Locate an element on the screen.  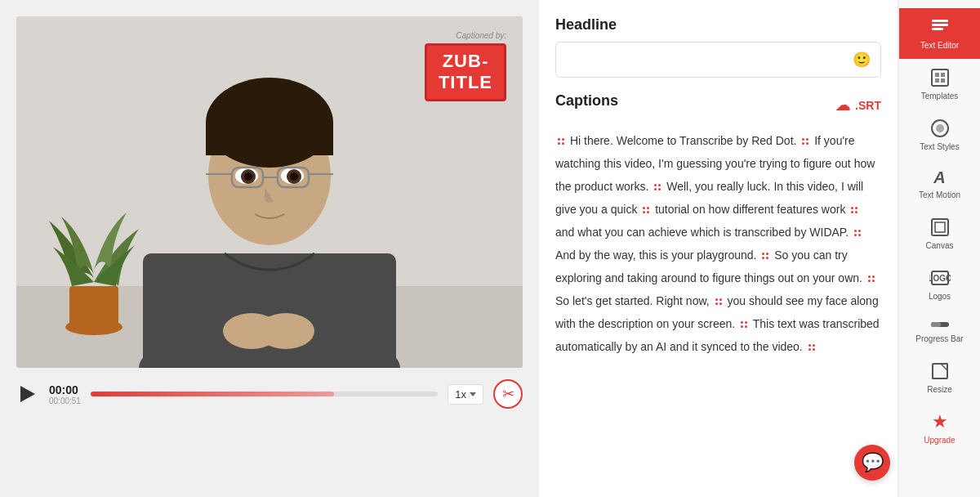
sidebar-item-text-styles-label: Text Styles is located at coordinates (939, 147).